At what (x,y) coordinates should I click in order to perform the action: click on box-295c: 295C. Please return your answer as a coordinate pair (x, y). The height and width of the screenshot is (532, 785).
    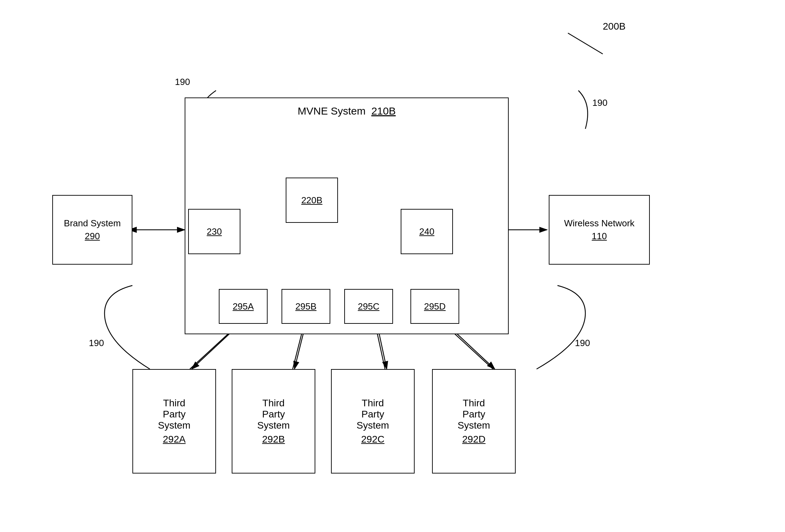
    Looking at the image, I should click on (369, 306).